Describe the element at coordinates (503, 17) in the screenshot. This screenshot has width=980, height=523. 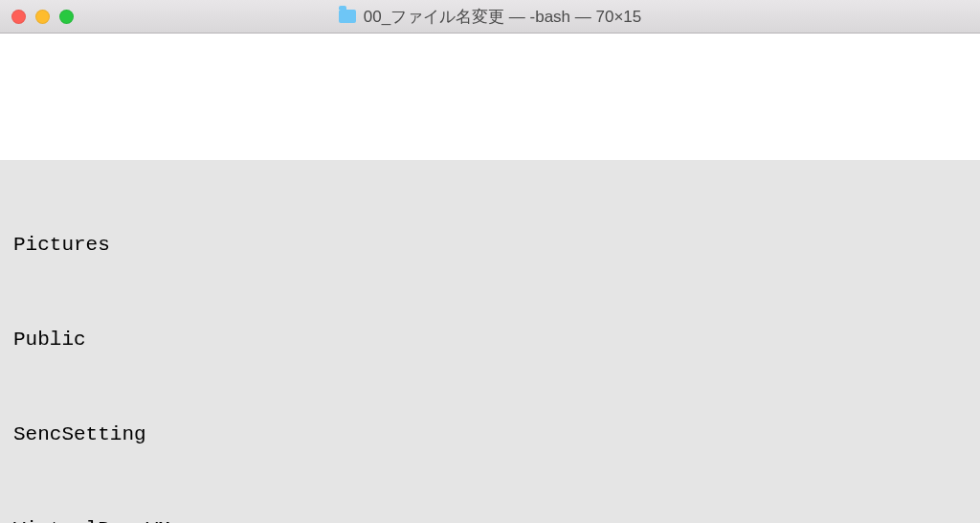
I see `window-title-text: 00_ファイル名変更 — -bash — 70×15` at that location.